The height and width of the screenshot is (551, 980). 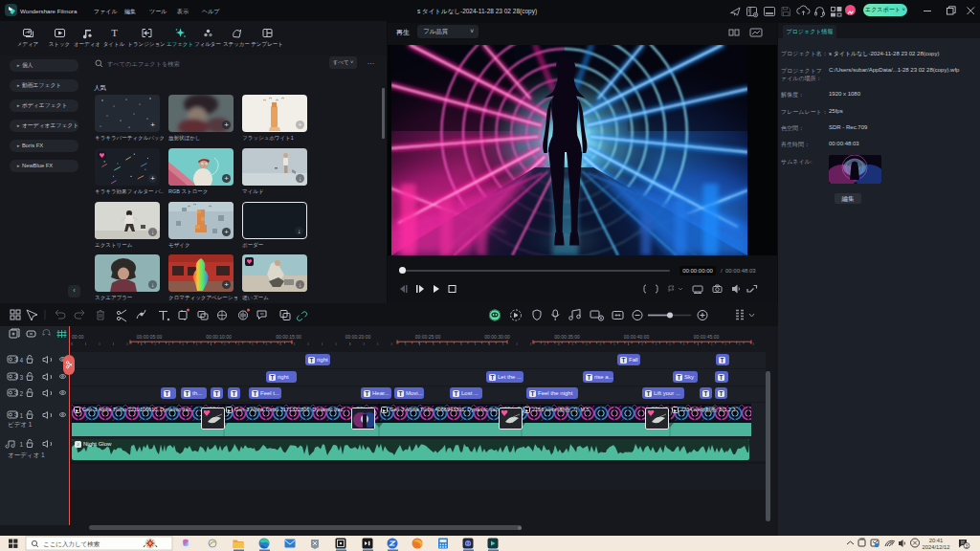 I want to click on svg-text: 2, so click(x=22, y=394).